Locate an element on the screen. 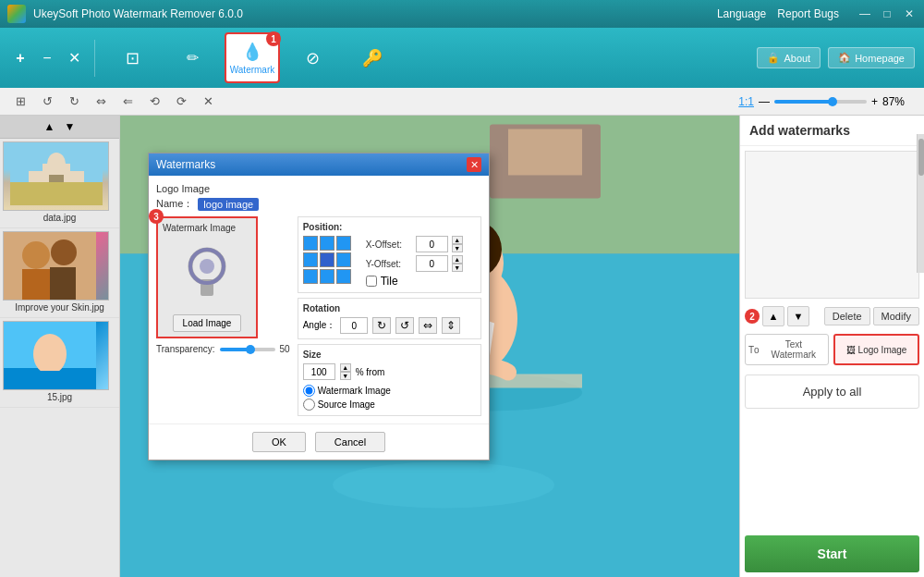  flip-v-btn: ⇕ is located at coordinates (451, 325).